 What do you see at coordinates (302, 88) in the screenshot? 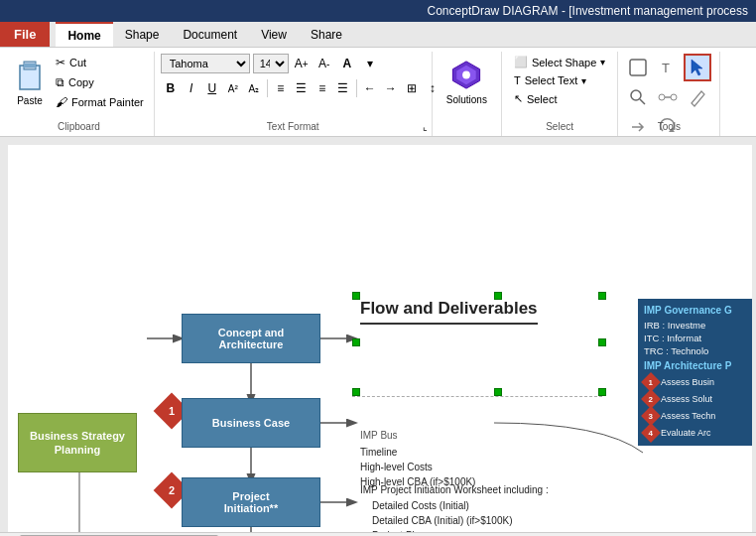
I see `format-buttons-row: B I U A² A₂ ≡ ☰ ≡ ☰ ← → ⊞ ↕` at bounding box center [302, 88].